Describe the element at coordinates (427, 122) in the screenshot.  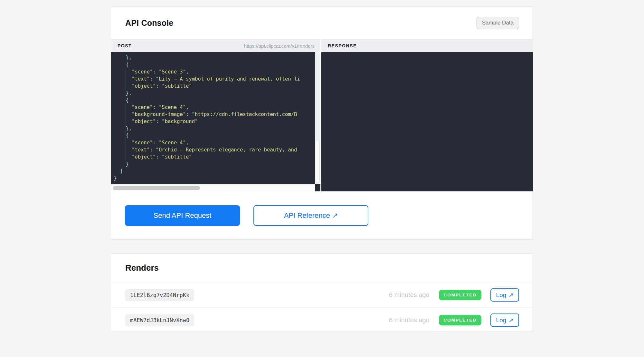
I see `response-body` at that location.